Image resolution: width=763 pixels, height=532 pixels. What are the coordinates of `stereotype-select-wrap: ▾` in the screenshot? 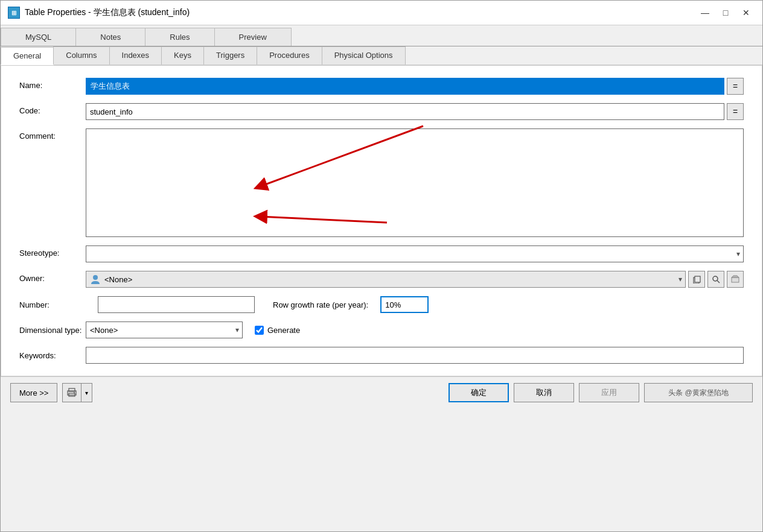 It's located at (415, 254).